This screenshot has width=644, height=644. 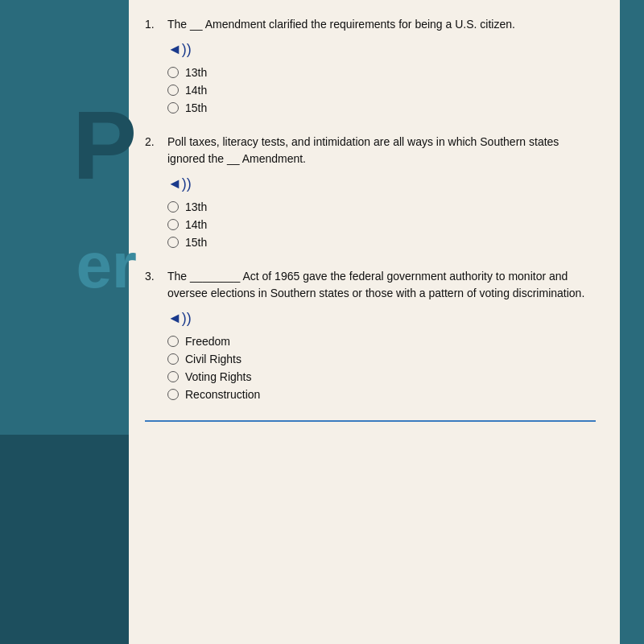 I want to click on option-label-3-civil-rights: Civil Rights, so click(x=213, y=359).